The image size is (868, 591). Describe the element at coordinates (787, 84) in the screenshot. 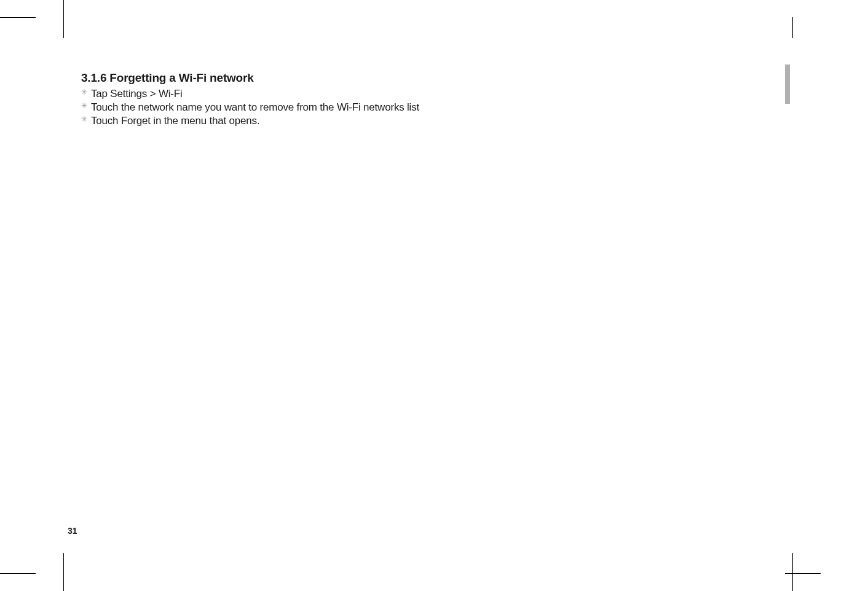

I see `page-tab-marker` at that location.